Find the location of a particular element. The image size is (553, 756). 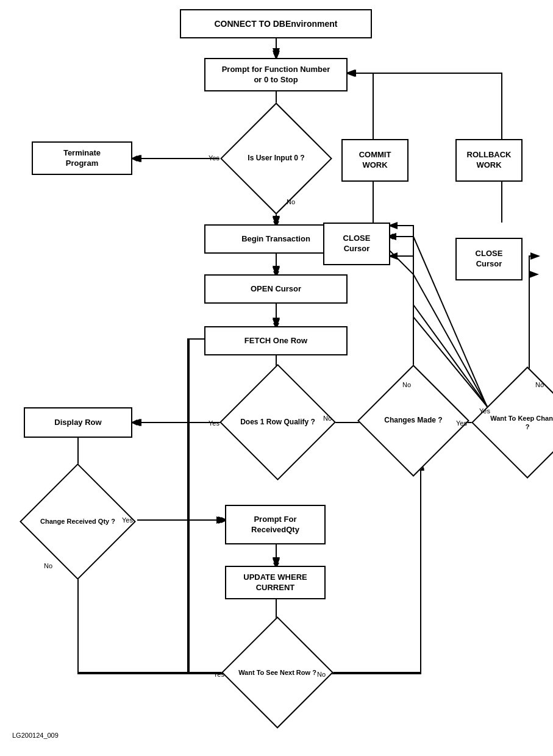

close-cursor-left-box: CLOSE Cursor is located at coordinates (357, 244).